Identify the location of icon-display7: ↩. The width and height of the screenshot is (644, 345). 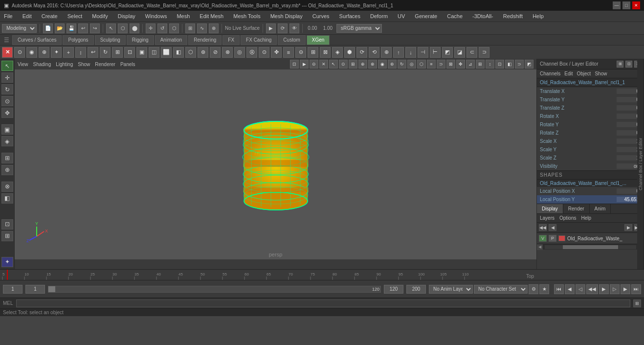
(93, 52).